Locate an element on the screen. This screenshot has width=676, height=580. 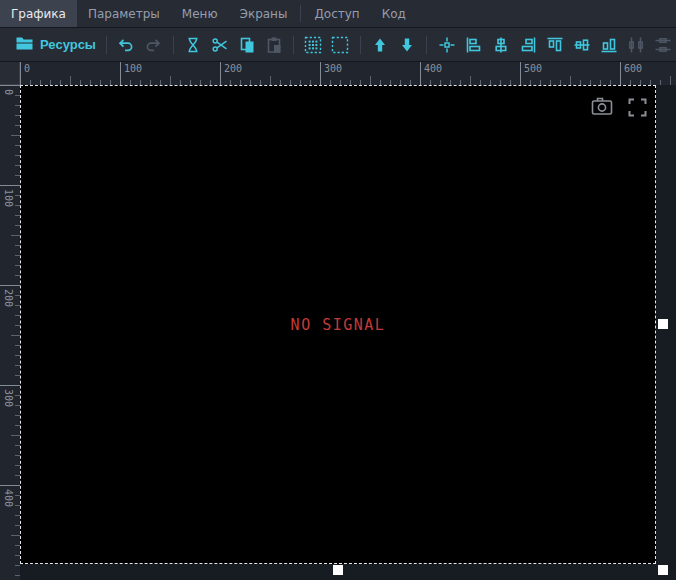
resources-label: Ресурсы is located at coordinates (68, 44).